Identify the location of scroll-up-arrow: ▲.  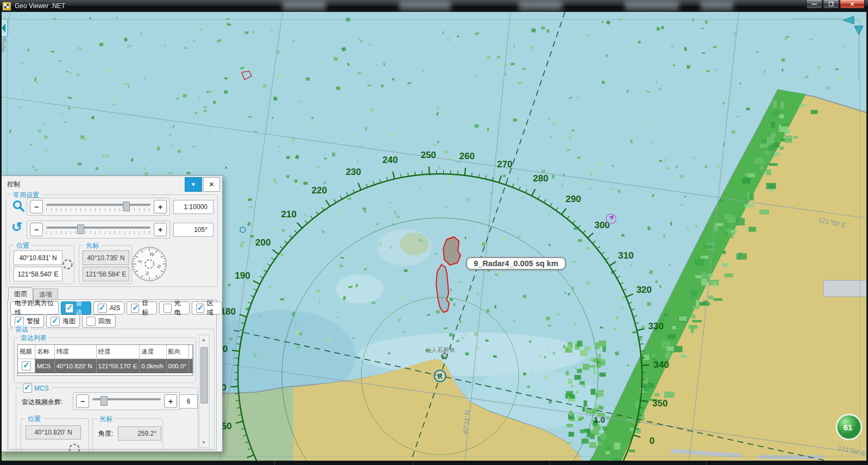
(204, 340).